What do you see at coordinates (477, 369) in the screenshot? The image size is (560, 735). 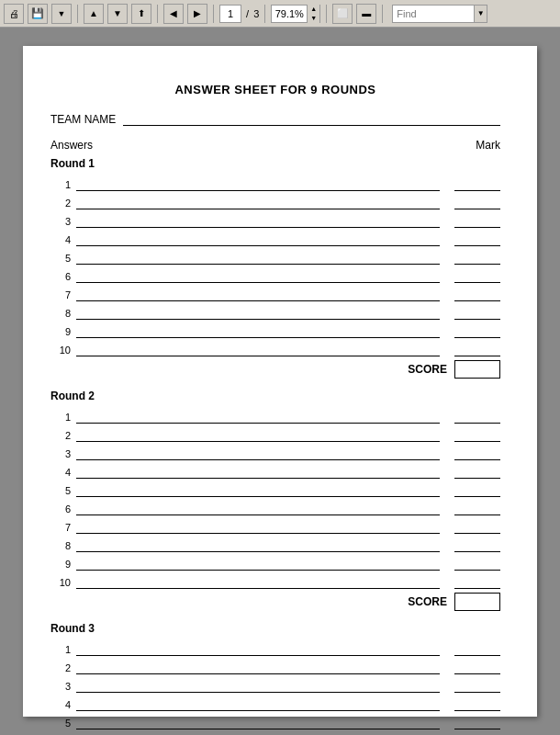 I see `round-1-score-box` at bounding box center [477, 369].